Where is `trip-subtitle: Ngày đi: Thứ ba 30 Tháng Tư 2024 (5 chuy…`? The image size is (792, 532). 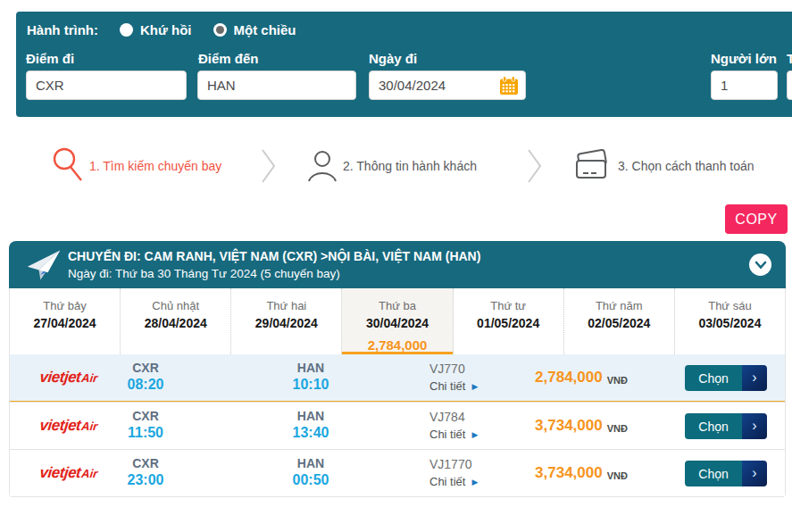
trip-subtitle: Ngày đi: Thứ ba 30 Tháng Tư 2024 (5 chuy… is located at coordinates (204, 273).